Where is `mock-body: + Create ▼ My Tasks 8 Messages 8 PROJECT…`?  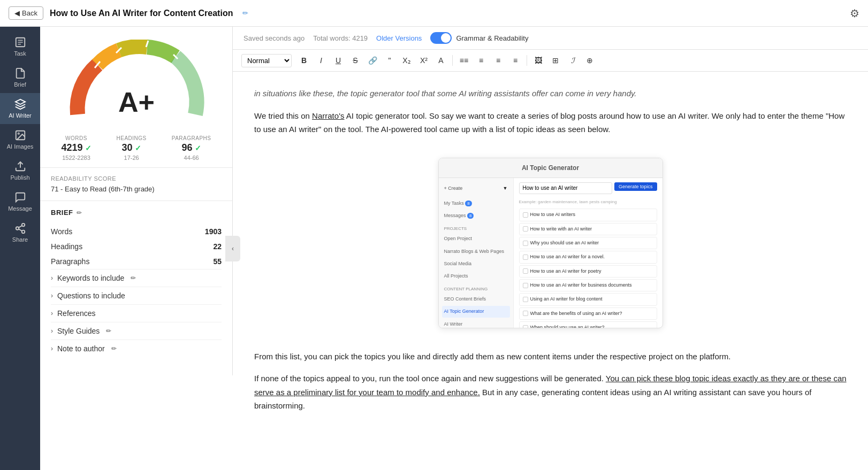
mock-body: + Create ▼ My Tasks 8 Messages 8 PROJECT… is located at coordinates (551, 253).